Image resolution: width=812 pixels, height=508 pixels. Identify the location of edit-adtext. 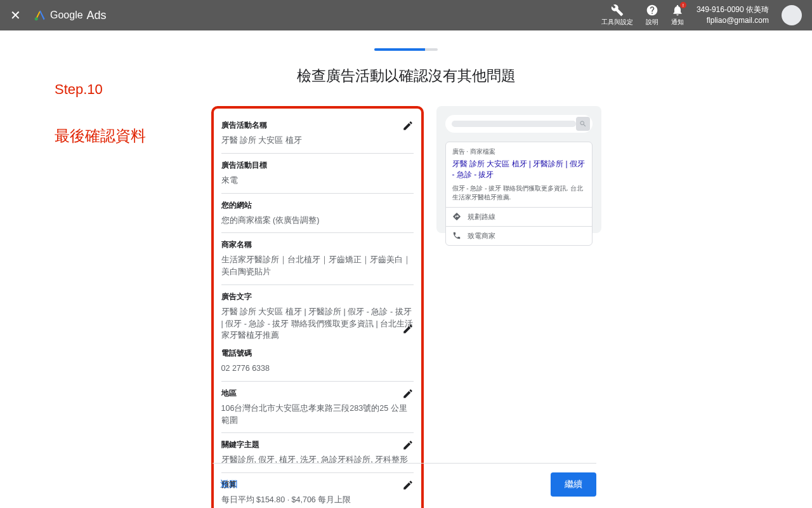
(408, 329).